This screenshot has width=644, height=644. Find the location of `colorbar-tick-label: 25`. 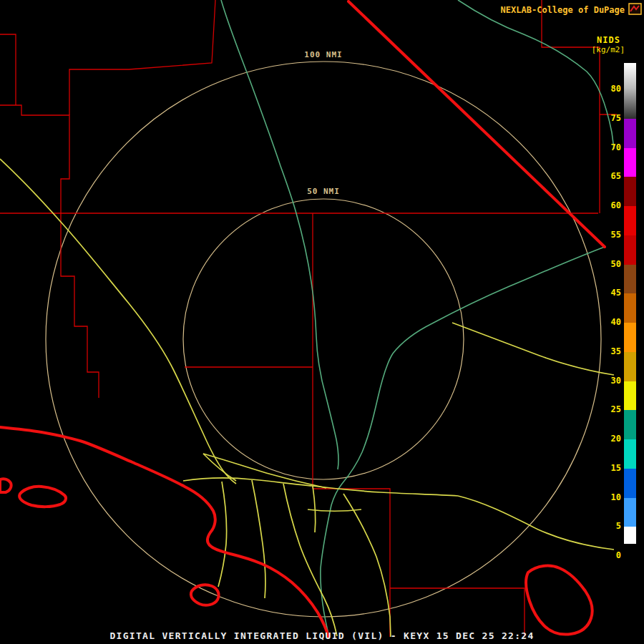

colorbar-tick-label: 25 is located at coordinates (610, 409).